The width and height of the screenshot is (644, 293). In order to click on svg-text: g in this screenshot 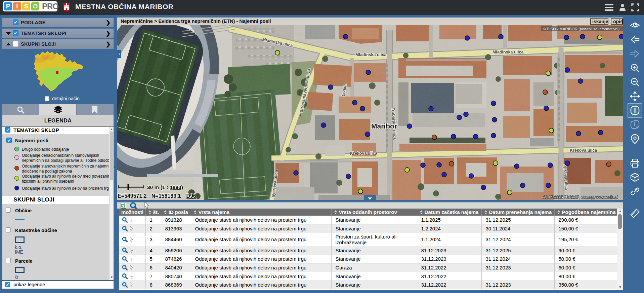, I will do `click(637, 127)`.